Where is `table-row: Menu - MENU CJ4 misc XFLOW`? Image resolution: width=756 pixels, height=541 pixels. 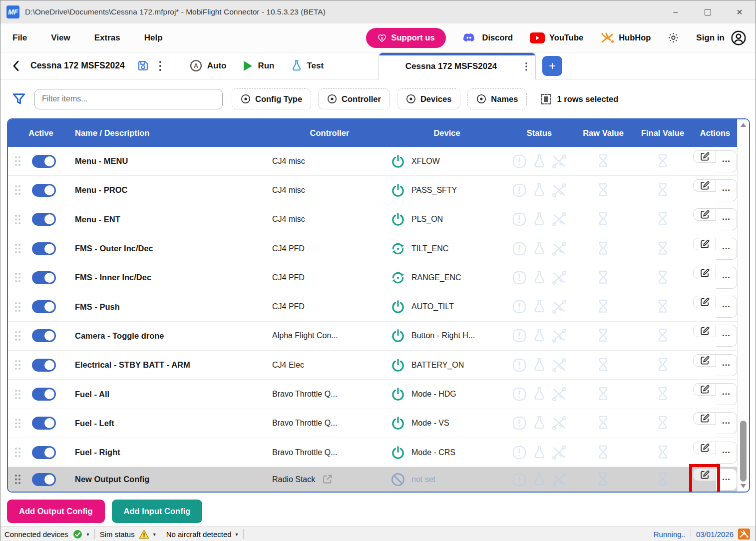 table-row: Menu - MENU CJ4 misc XFLOW is located at coordinates (373, 161).